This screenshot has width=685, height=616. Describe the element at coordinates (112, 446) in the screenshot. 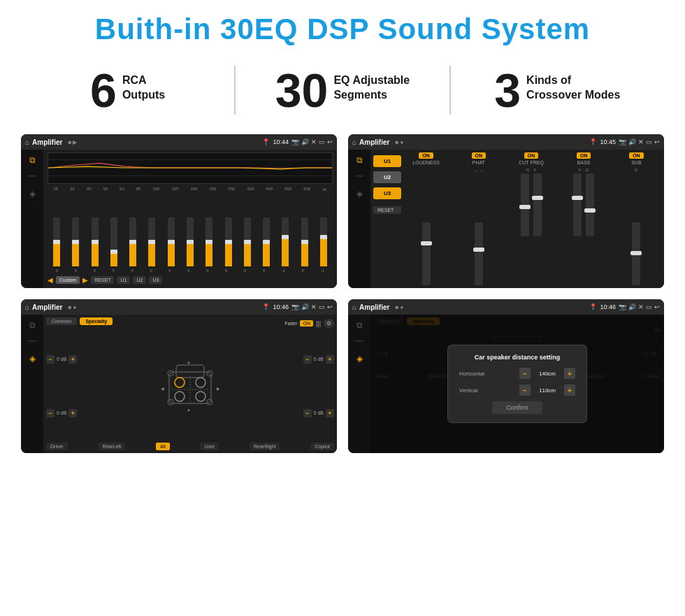

I see `rearleft-btn: RearLeft` at that location.